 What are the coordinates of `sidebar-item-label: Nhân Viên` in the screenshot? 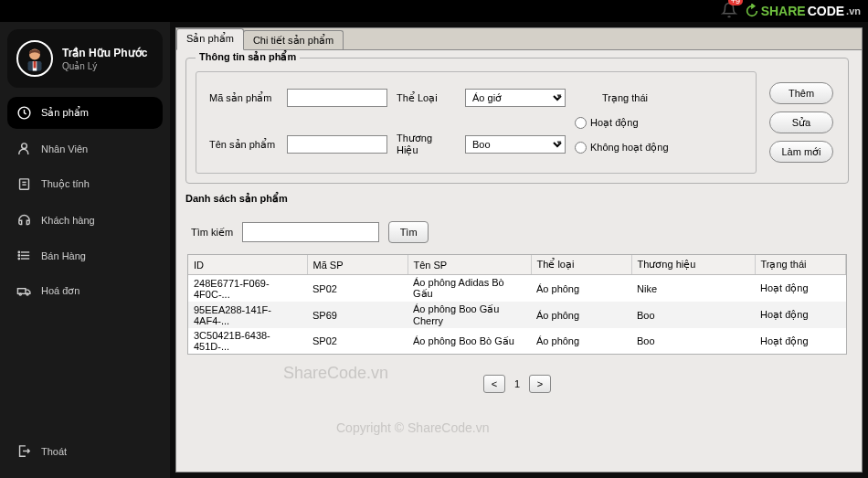 It's located at (64, 149).